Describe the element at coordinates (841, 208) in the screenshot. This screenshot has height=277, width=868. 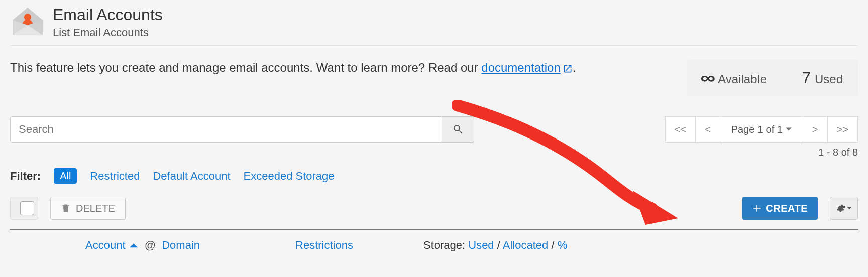
I see `gear-icon` at that location.